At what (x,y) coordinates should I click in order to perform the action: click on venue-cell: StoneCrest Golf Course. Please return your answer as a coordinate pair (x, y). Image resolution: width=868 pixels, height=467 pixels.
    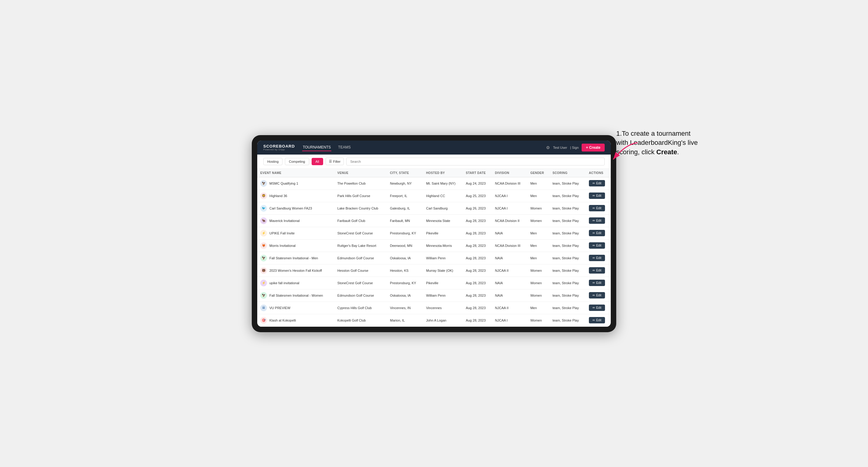
    Looking at the image, I should click on (361, 283).